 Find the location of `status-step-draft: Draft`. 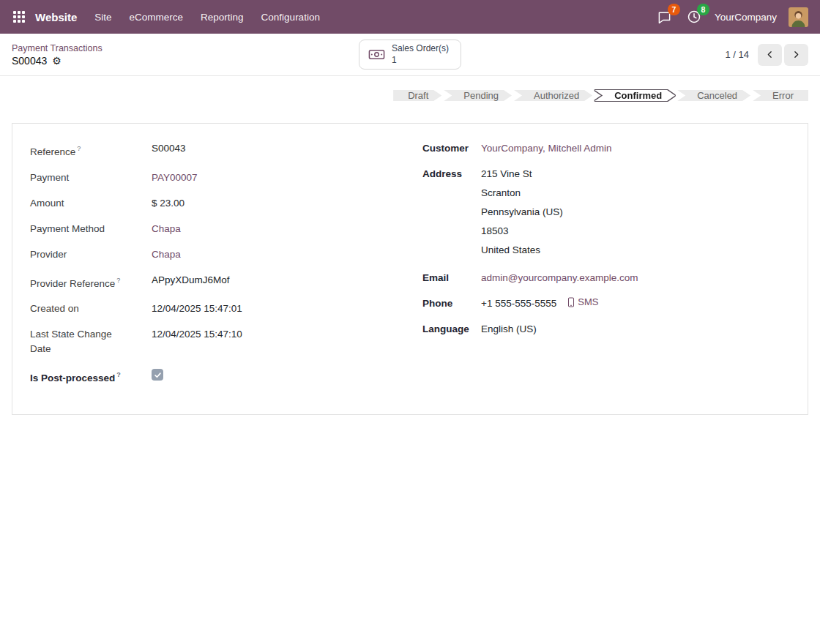

status-step-draft: Draft is located at coordinates (417, 95).